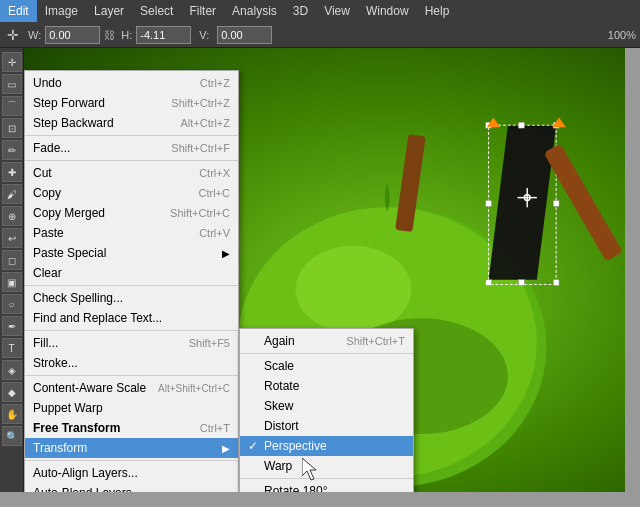 Image resolution: width=640 pixels, height=507 pixels. Describe the element at coordinates (12, 370) in the screenshot. I see `path-tool: ◈` at that location.